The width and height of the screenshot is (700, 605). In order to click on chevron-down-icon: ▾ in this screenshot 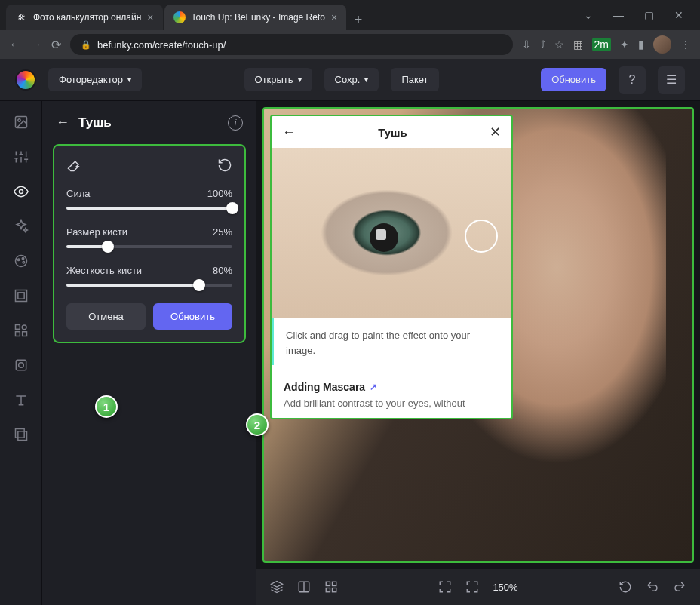, I will do `click(300, 80)`.